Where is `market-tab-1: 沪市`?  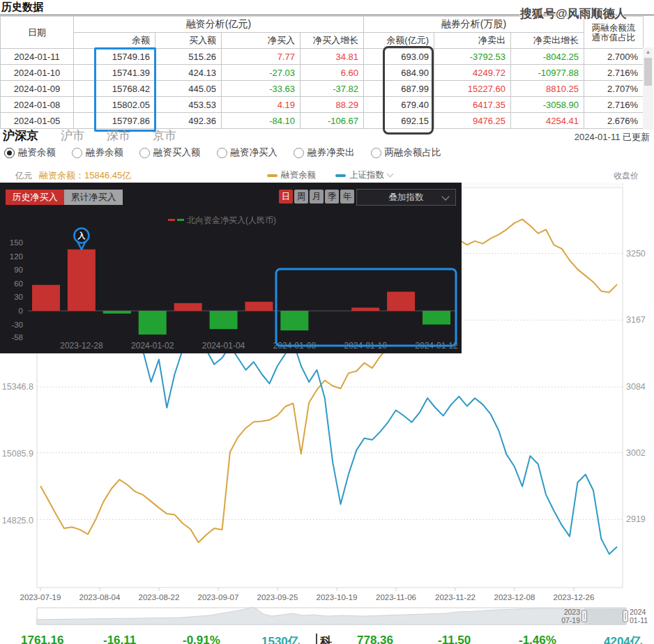 market-tab-1: 沪市 is located at coordinates (73, 135).